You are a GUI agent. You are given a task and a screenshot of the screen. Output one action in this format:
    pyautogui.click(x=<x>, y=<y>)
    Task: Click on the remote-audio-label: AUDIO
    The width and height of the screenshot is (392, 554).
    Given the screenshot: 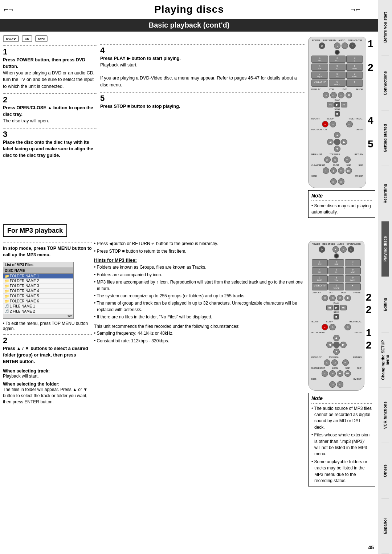 What is the action you would take?
    pyautogui.click(x=342, y=40)
    